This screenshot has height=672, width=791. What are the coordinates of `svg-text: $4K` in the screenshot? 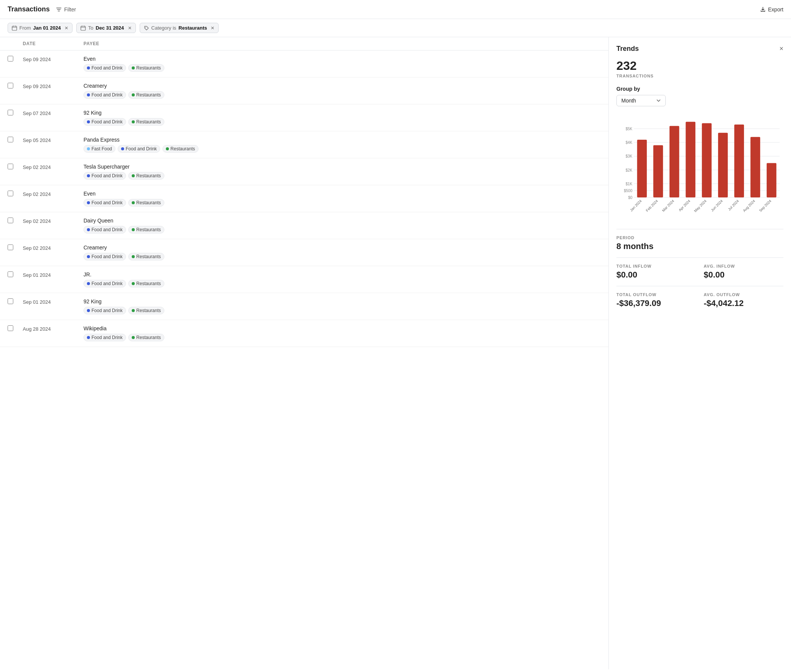 It's located at (629, 142).